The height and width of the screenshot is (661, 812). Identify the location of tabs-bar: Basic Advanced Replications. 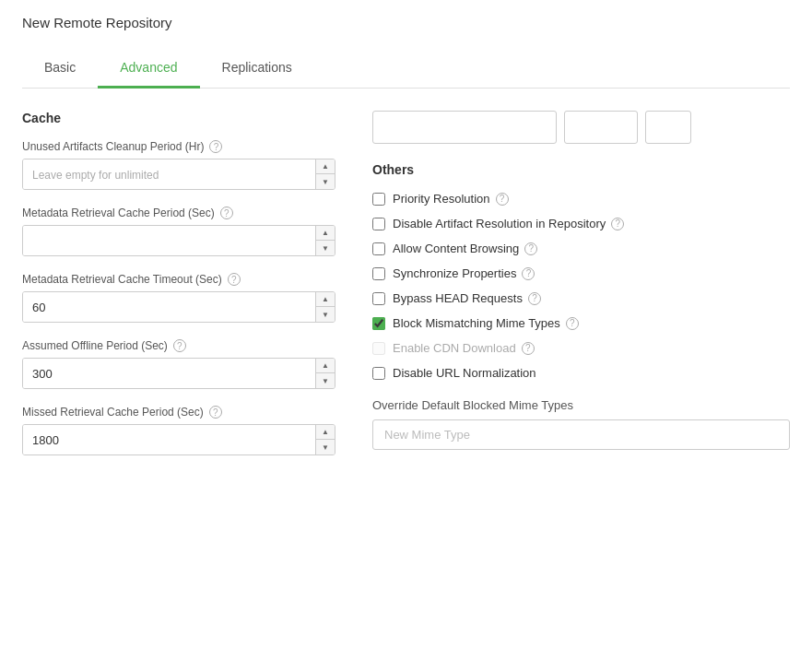
(406, 68).